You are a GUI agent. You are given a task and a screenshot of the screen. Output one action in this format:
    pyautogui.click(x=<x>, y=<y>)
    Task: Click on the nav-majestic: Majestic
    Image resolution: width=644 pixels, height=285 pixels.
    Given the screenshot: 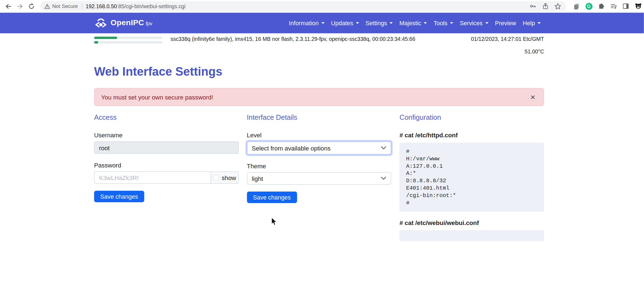 What is the action you would take?
    pyautogui.click(x=413, y=23)
    